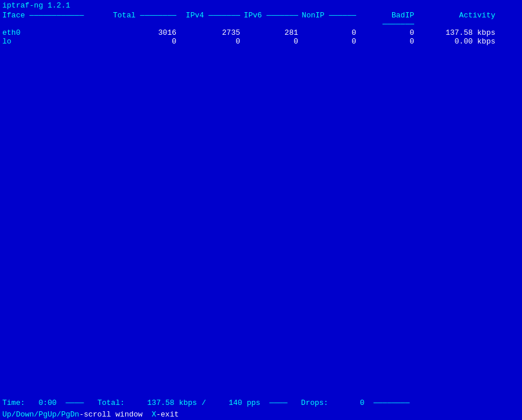  I want to click on time-value: 0:00, so click(48, 403).